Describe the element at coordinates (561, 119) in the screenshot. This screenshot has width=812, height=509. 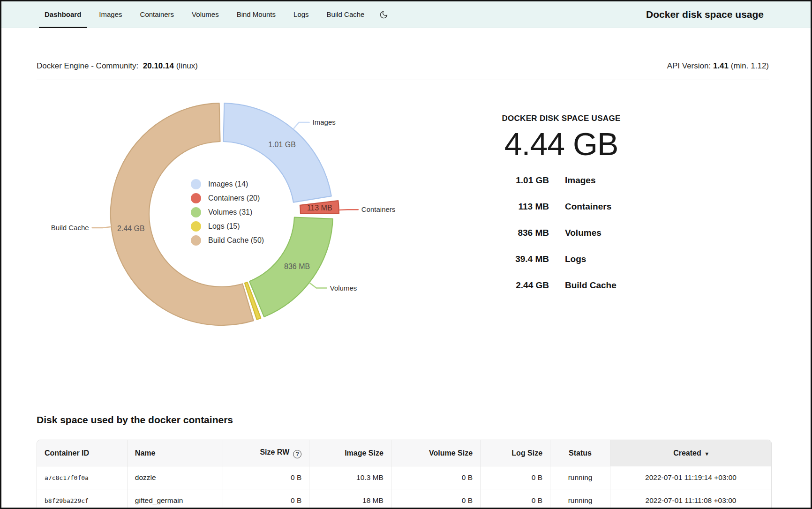
I see `summary-title: DOCKER DISK SPACE USAGE` at that location.